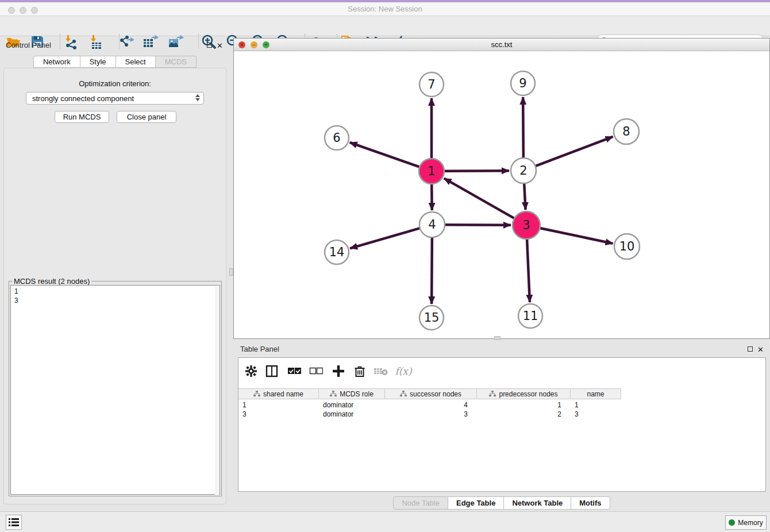 The image size is (770, 532). What do you see at coordinates (82, 117) in the screenshot?
I see `run-mcds-button: Run MCDS` at bounding box center [82, 117].